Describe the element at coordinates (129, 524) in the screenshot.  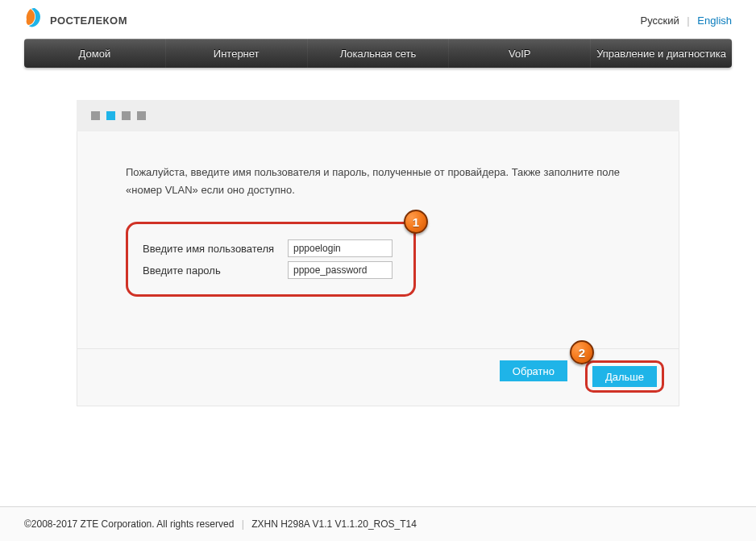
I see `footer-copyright: ©2008-2017 ZTE Corporation. All rights r…` at that location.